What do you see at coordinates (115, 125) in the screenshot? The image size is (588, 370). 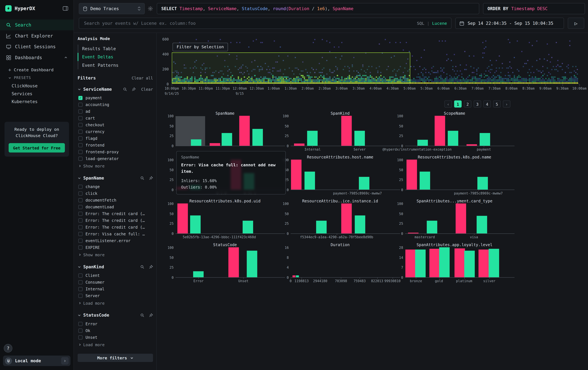 I see `filter-option-checkout: checkout` at bounding box center [115, 125].